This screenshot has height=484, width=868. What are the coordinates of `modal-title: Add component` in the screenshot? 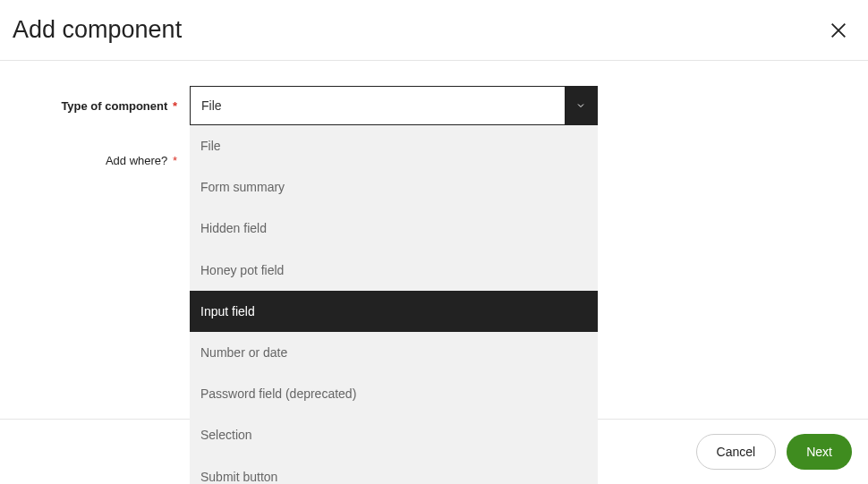 It's located at (97, 30).